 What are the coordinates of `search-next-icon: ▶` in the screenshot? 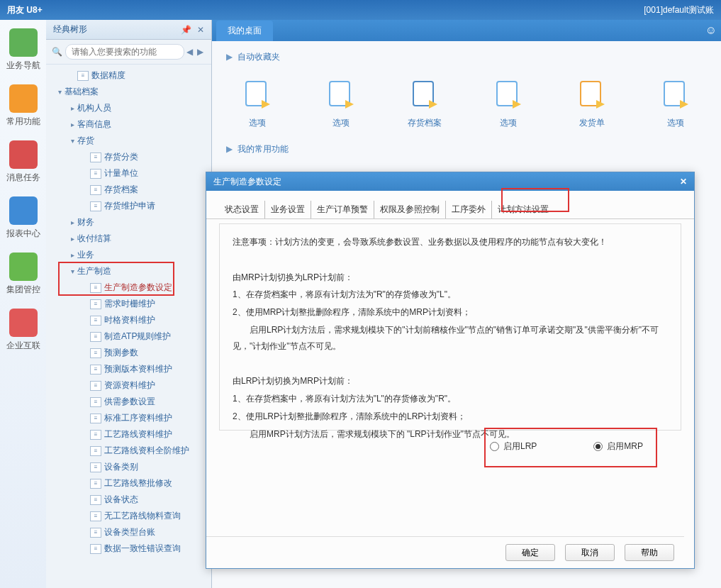 It's located at (200, 52).